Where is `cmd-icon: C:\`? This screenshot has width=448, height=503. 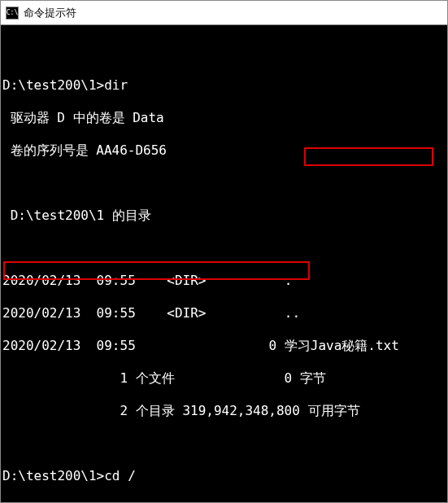 cmd-icon: C:\ is located at coordinates (12, 13).